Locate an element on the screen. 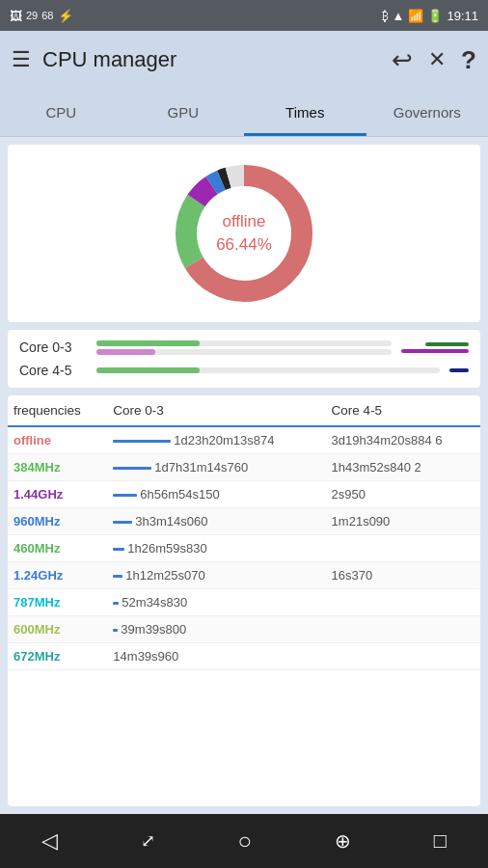 The image size is (488, 868). table-row: 672MHz14m39s960 is located at coordinates (244, 657).